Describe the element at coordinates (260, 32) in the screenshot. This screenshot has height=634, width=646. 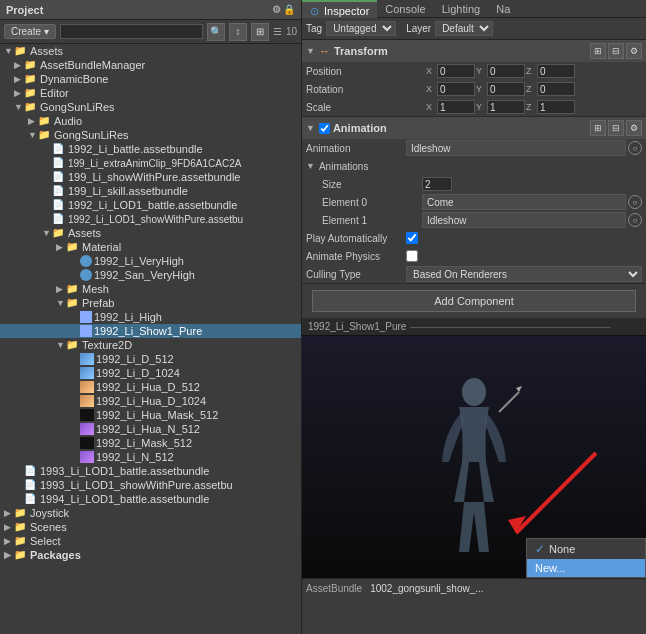
I see `layout-icon: ⊞` at that location.